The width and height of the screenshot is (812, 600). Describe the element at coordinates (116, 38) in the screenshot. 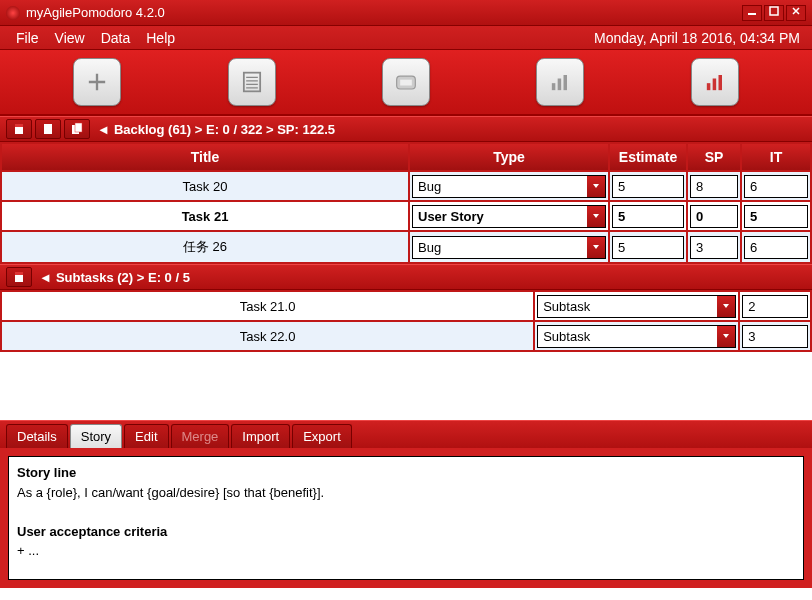

I see `menu-data: Data` at that location.